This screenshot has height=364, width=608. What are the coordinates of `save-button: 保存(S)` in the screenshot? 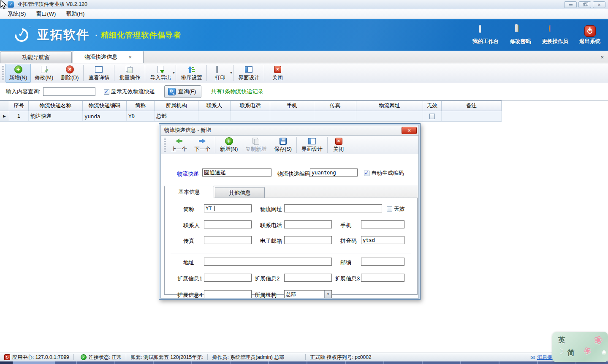 It's located at (283, 144).